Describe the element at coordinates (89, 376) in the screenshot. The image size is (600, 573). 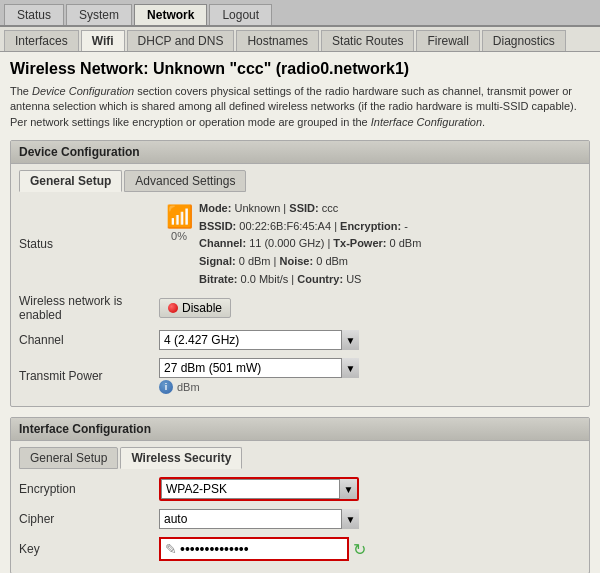
I see `txpower-label: Transmit Power` at that location.